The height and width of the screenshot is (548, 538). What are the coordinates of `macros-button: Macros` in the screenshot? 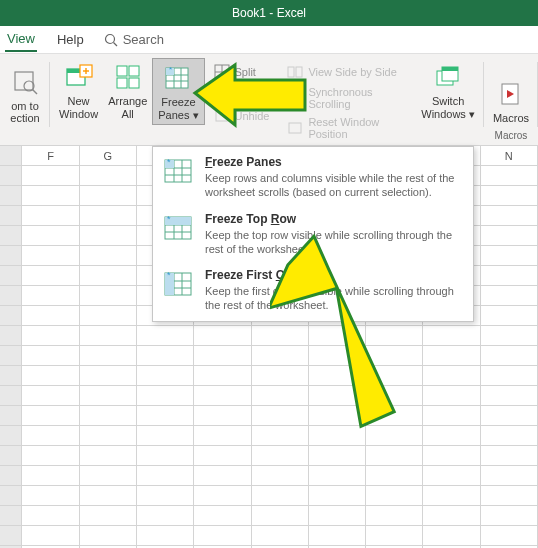 It's located at (511, 102).